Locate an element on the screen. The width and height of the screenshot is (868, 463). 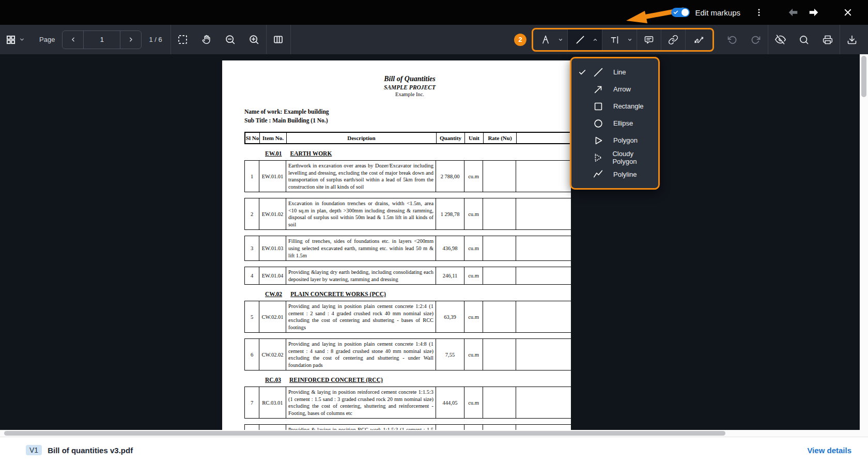
cell-quantity: 7,55 is located at coordinates (451, 354).